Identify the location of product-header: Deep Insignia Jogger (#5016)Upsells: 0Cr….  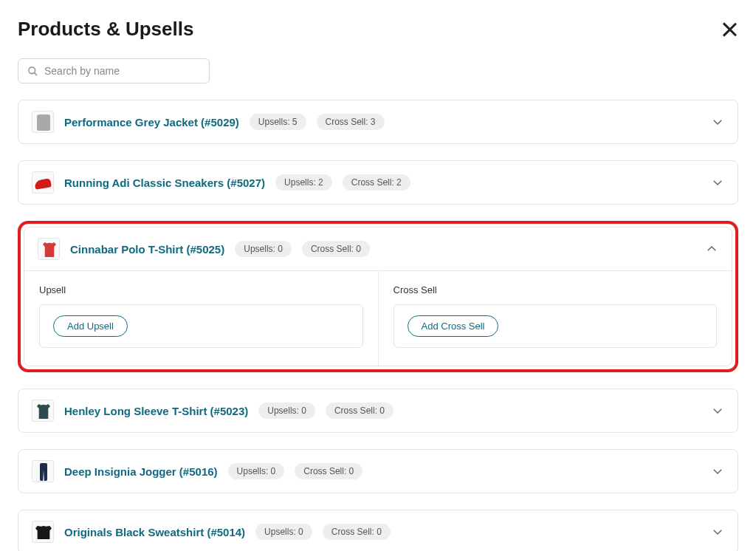
(378, 471).